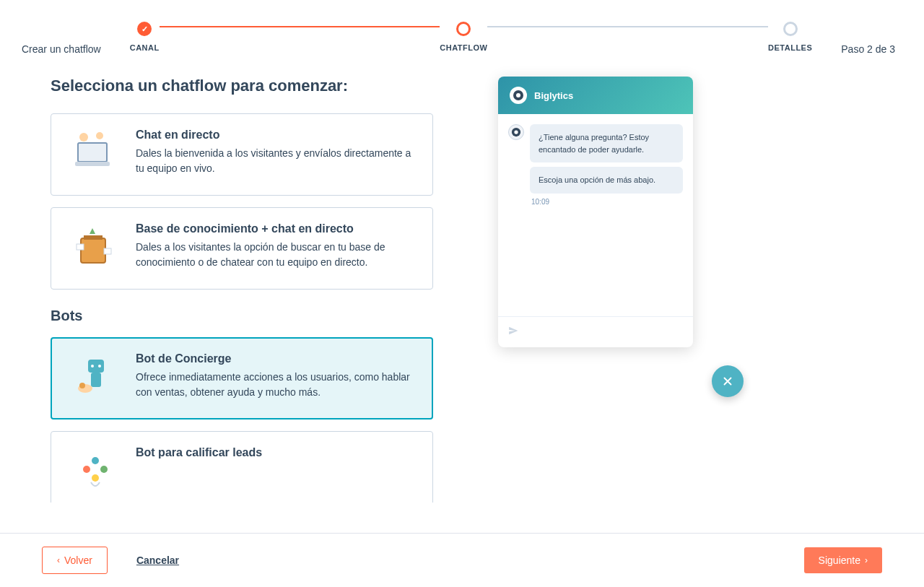 This screenshot has width=924, height=587. I want to click on card-desc: Ofrece inmediatamente acciones a los usu…, so click(275, 385).